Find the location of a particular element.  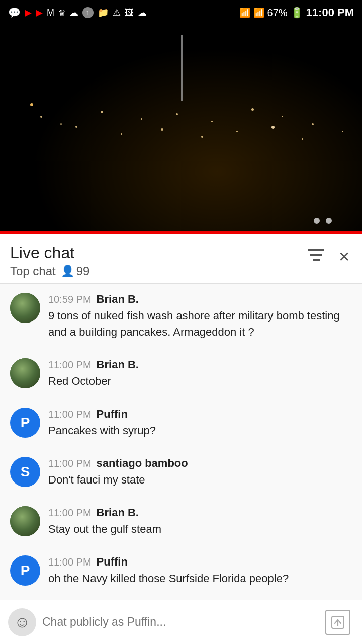

emoji-button: ☺ is located at coordinates (22, 622).